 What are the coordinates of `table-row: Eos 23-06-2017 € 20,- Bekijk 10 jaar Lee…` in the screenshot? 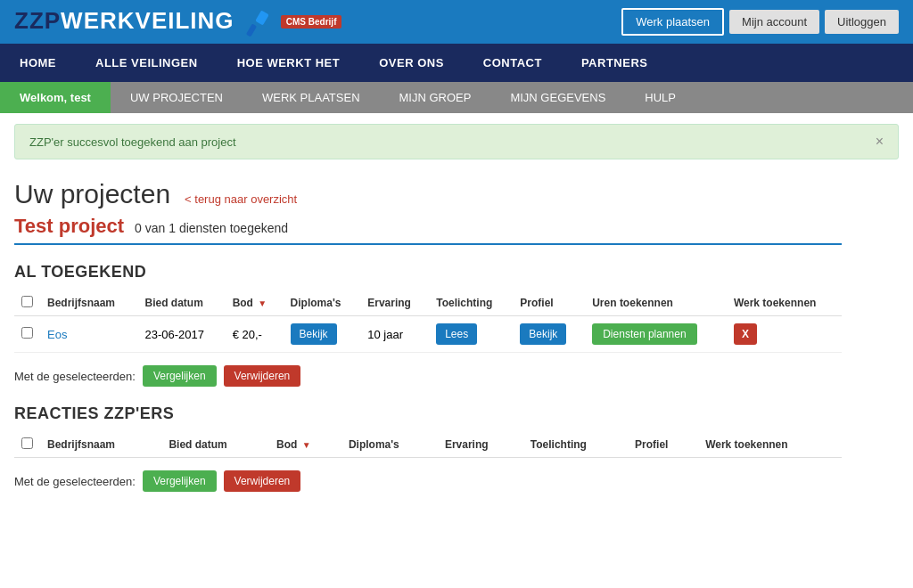 It's located at (428, 335).